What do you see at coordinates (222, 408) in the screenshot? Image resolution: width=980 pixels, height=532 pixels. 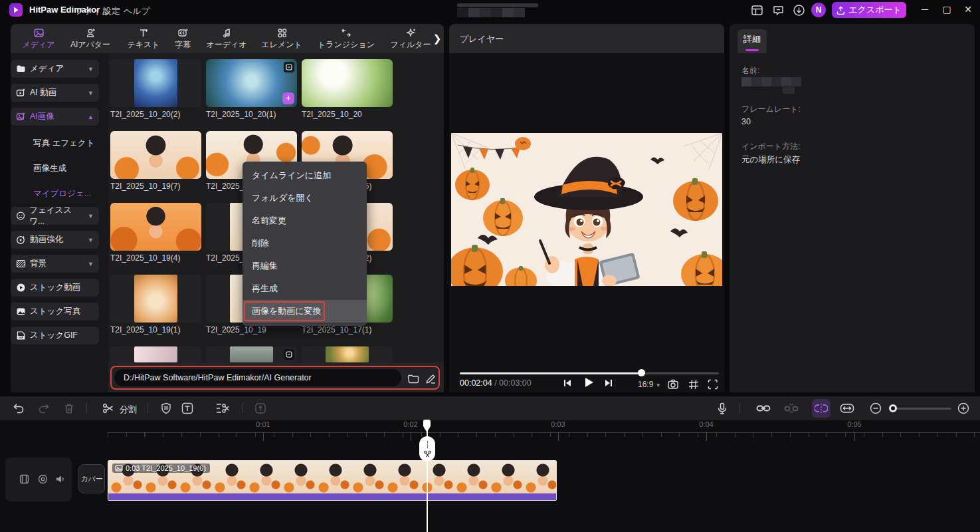 I see `trim-icon` at bounding box center [222, 408].